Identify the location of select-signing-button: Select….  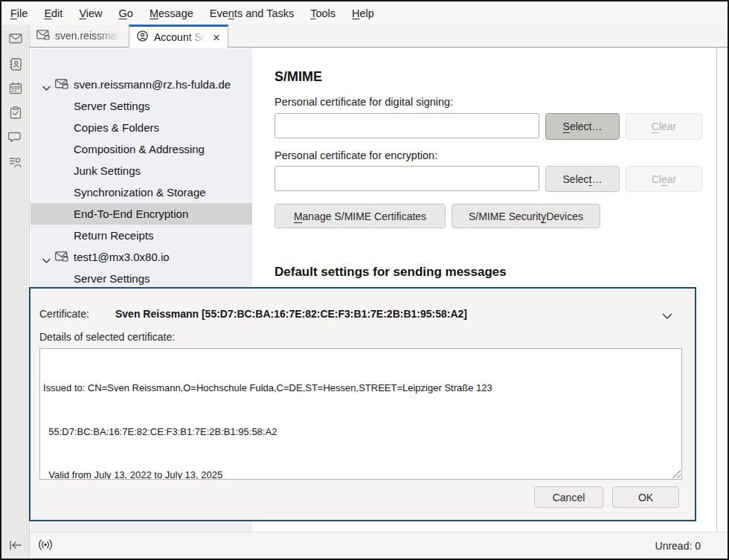
(582, 126).